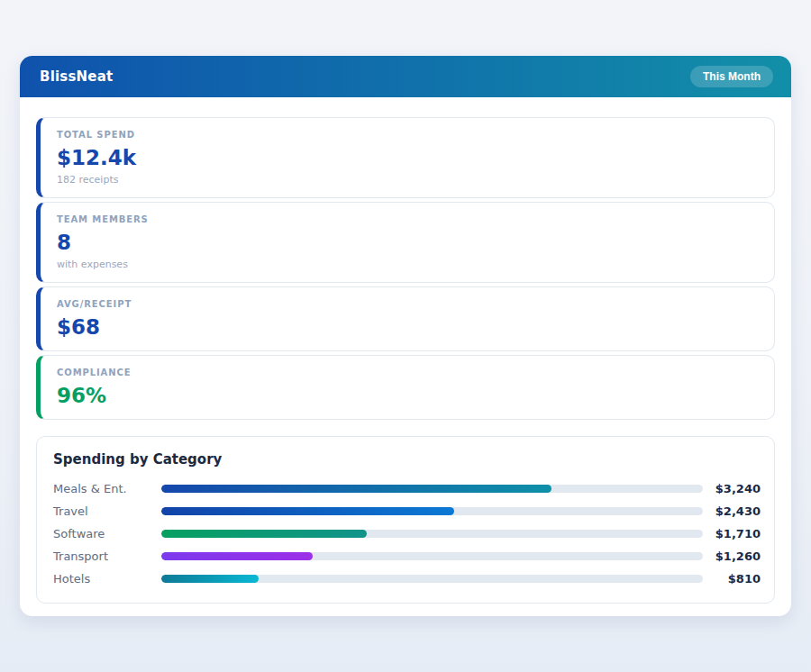 The image size is (811, 672). Describe the element at coordinates (107, 512) in the screenshot. I see `category-label: Travel` at that location.